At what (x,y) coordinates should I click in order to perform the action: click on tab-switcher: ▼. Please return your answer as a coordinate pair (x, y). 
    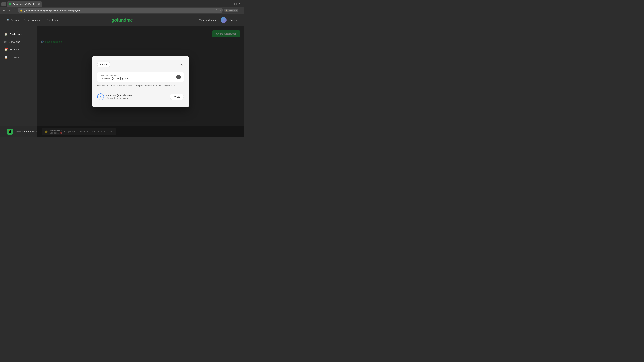
    Looking at the image, I should click on (4, 4).